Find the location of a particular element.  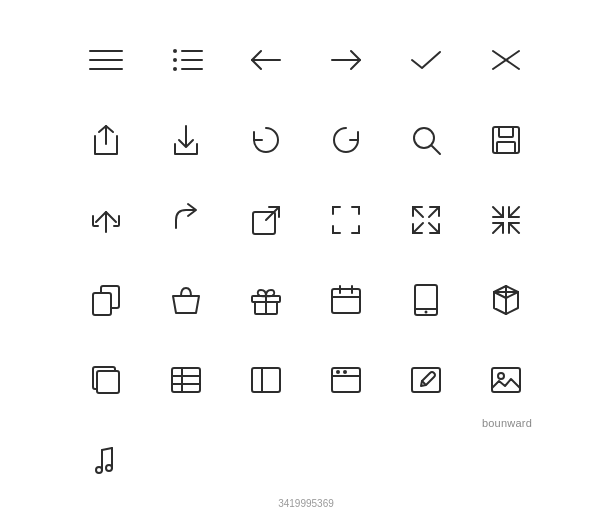

share-forward-icon is located at coordinates (186, 220).